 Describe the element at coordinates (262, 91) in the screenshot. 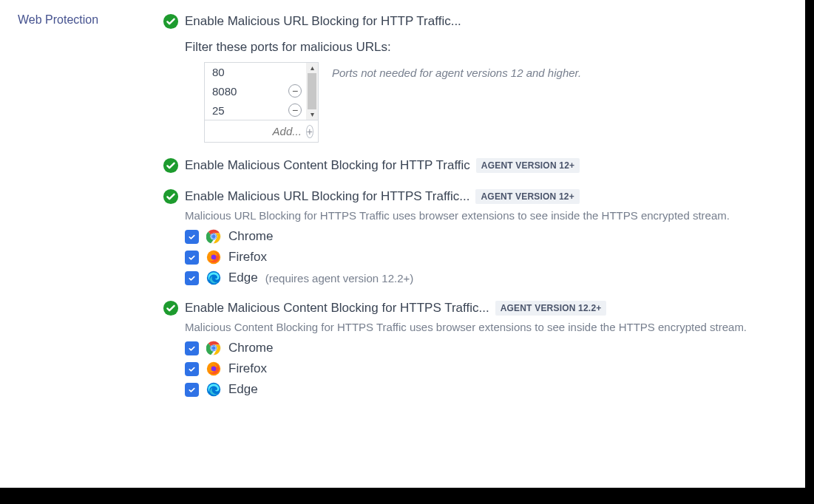

I see `port-item: 8080 −` at that location.